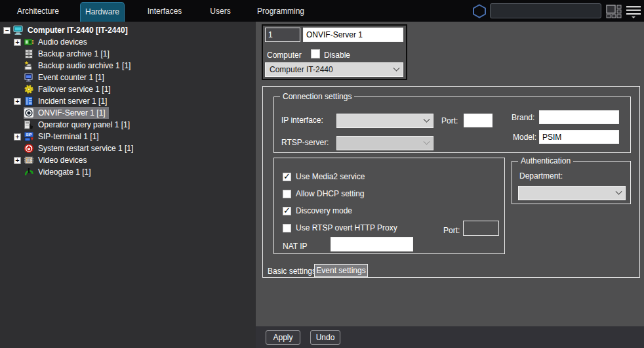 This screenshot has width=644, height=348. What do you see at coordinates (128, 66) in the screenshot?
I see `tree-item-backup-audio-archive: Backup audio archive 1 [1]` at bounding box center [128, 66].